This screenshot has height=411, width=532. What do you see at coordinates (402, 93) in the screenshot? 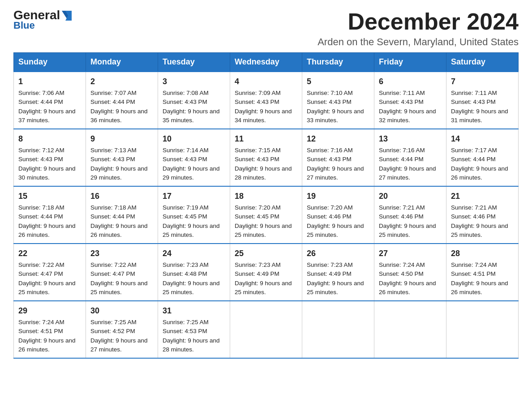
I see `sunrise-text: Sunrise: 7:11 AM` at bounding box center [402, 93].